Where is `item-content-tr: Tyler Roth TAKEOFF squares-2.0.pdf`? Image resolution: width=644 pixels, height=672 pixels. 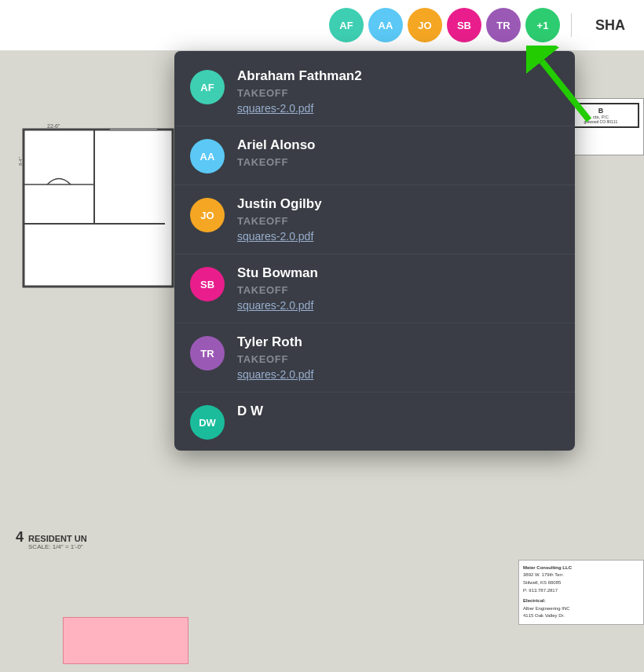 item-content-tr: Tyler Roth TAKEOFF squares-2.0.pdf is located at coordinates (275, 358).